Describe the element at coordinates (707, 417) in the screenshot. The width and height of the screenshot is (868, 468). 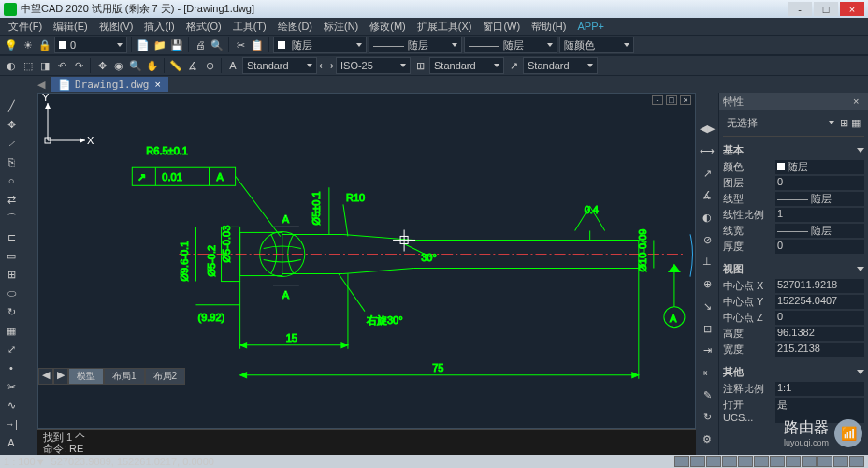
I see `dim-update-icon: ↻` at that location.